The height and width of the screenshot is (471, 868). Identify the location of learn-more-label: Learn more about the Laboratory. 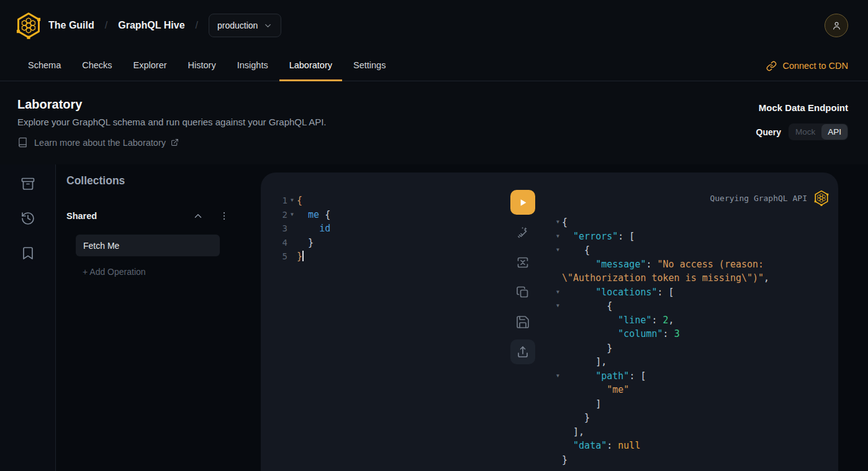
(100, 143).